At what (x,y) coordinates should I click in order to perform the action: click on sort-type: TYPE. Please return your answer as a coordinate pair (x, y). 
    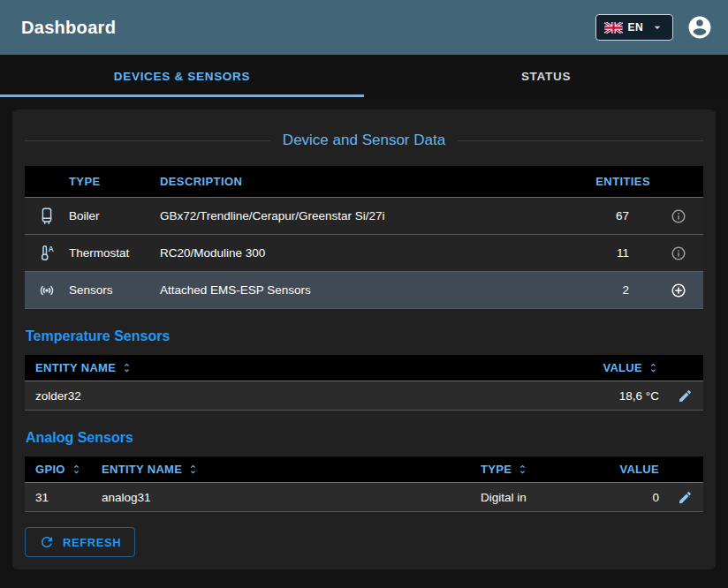
    Looking at the image, I should click on (532, 470).